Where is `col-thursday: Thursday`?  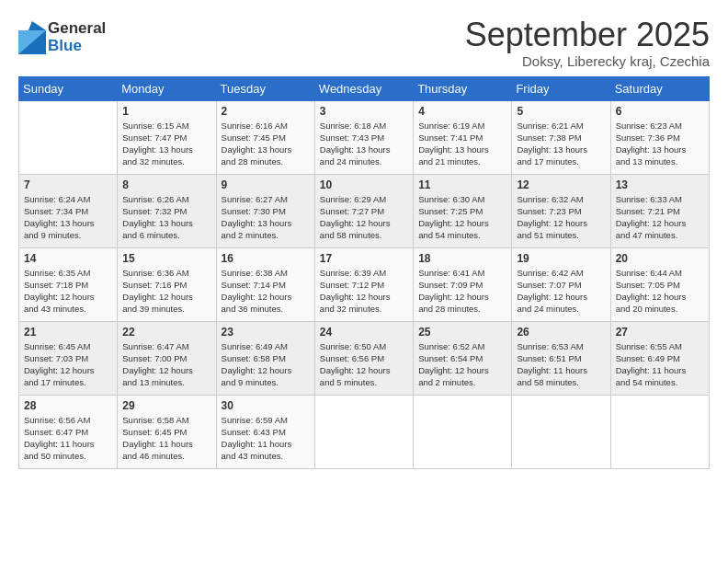 col-thursday: Thursday is located at coordinates (463, 88).